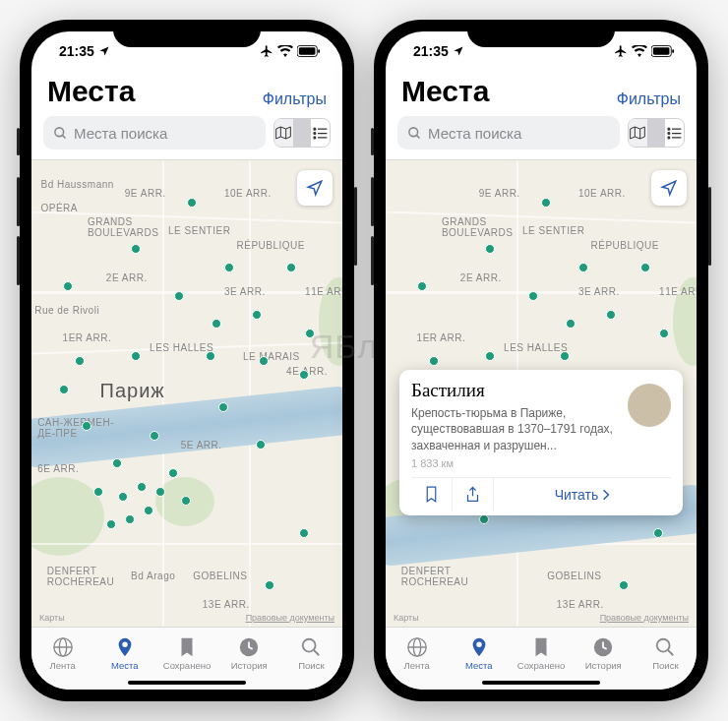 The width and height of the screenshot is (728, 721). What do you see at coordinates (649, 405) in the screenshot?
I see `place-thumbnail` at bounding box center [649, 405].